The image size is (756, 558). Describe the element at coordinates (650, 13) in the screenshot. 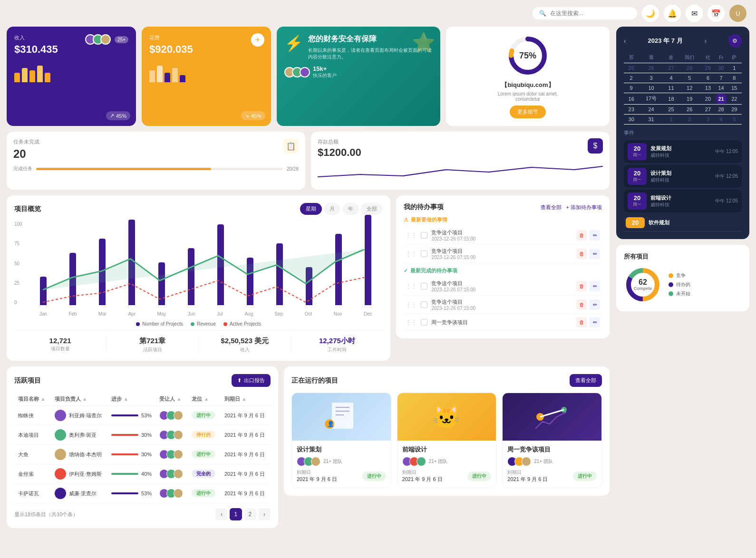

I see `moon-icon-btn: 🌙` at that location.